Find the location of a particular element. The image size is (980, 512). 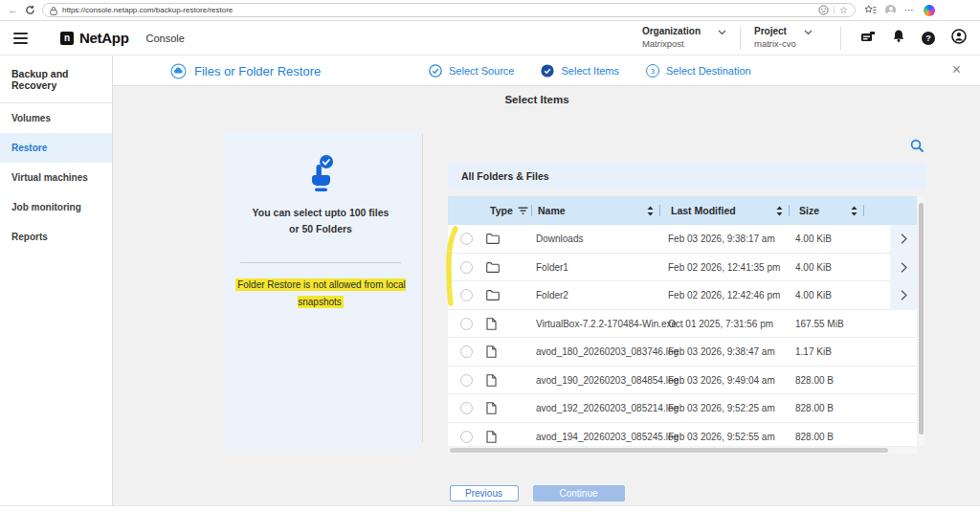

table-row: avod_194_20260203_085245.log Feb 03 2026… is located at coordinates (682, 434).